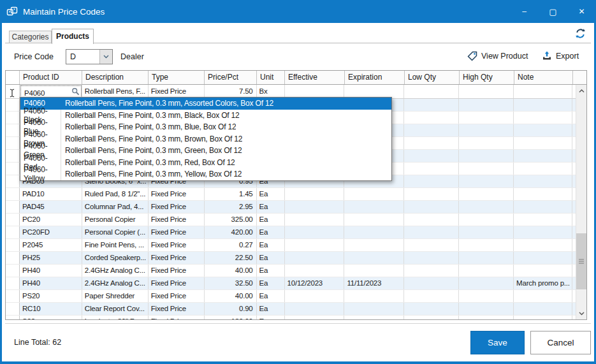 The width and height of the screenshot is (596, 364). I want to click on save-button: Save, so click(497, 343).